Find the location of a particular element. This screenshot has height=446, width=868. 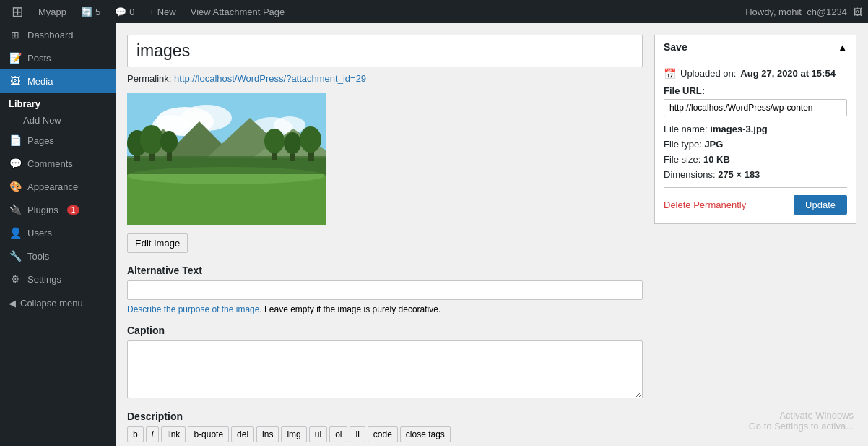

toolbar-del: del is located at coordinates (243, 434).